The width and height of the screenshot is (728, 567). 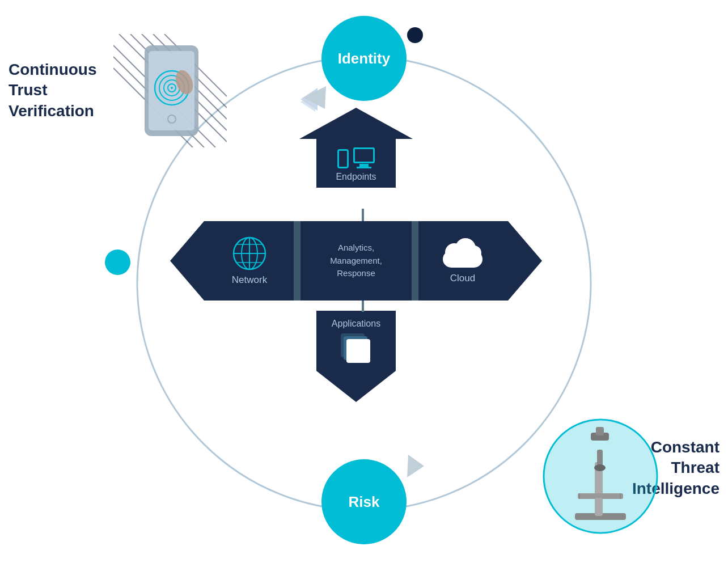 I want to click on microscope-image-area, so click(x=600, y=476).